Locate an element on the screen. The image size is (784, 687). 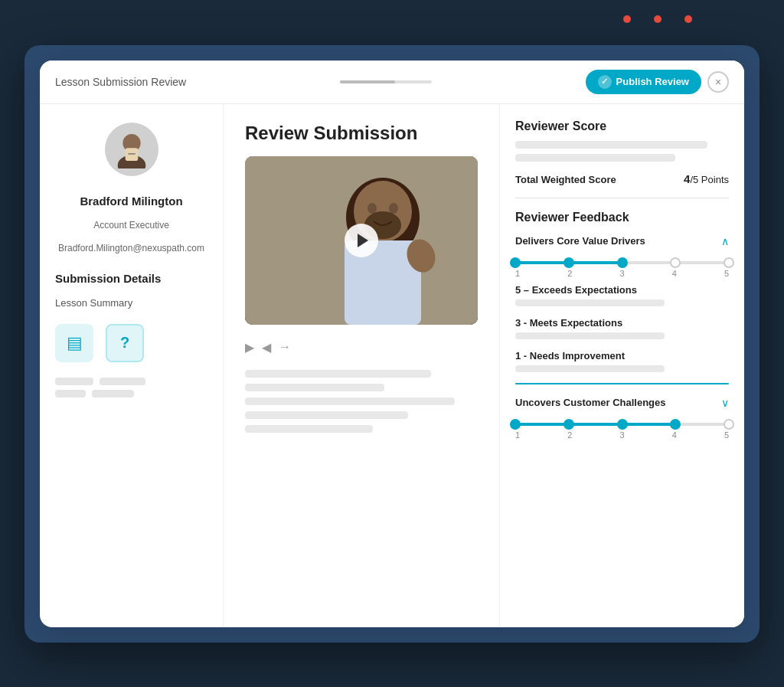
book-icon: ▤ is located at coordinates (75, 343).